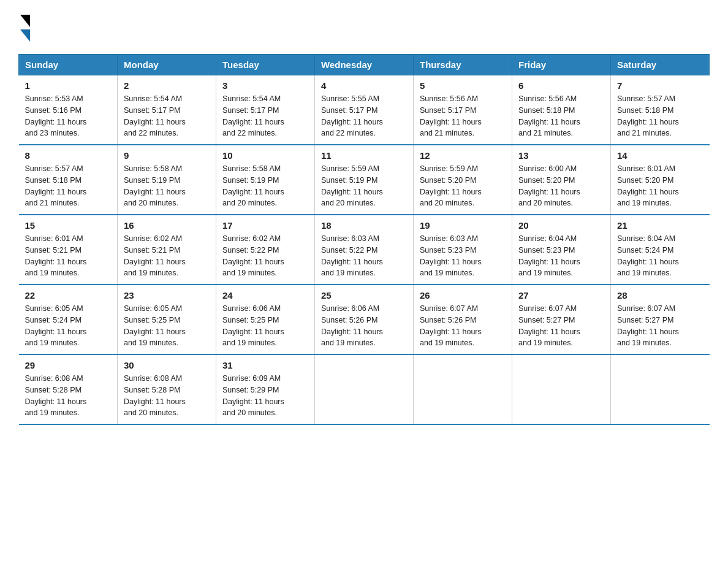  What do you see at coordinates (266, 250) in the screenshot?
I see `day-cell: 17 Sunrise: 6:02 AMSunset: 5:22 PMDaylig…` at bounding box center [266, 250].